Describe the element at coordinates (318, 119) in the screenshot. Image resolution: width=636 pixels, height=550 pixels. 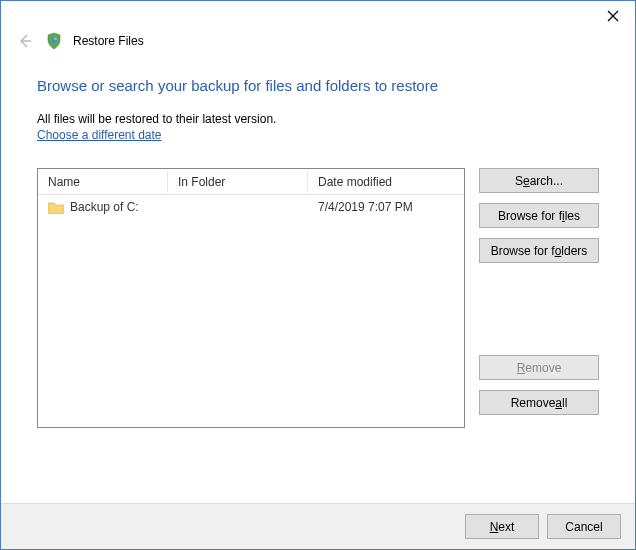
I see `subtext: All files will be restored to their late…` at that location.